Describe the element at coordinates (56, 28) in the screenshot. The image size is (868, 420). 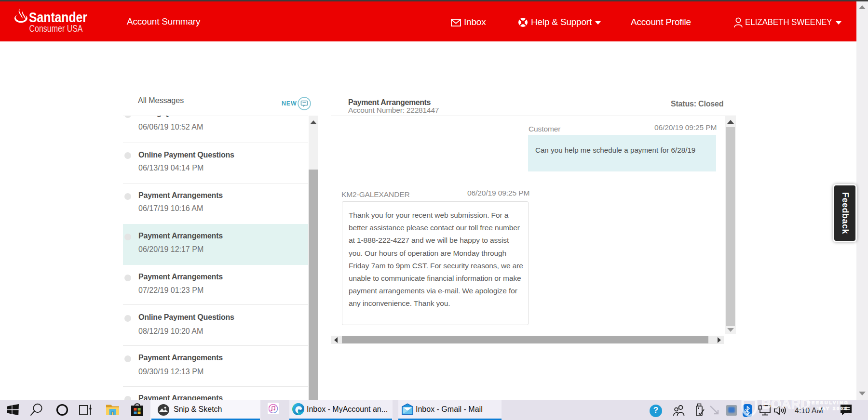
I see `svg-text: Consumer USA` at that location.